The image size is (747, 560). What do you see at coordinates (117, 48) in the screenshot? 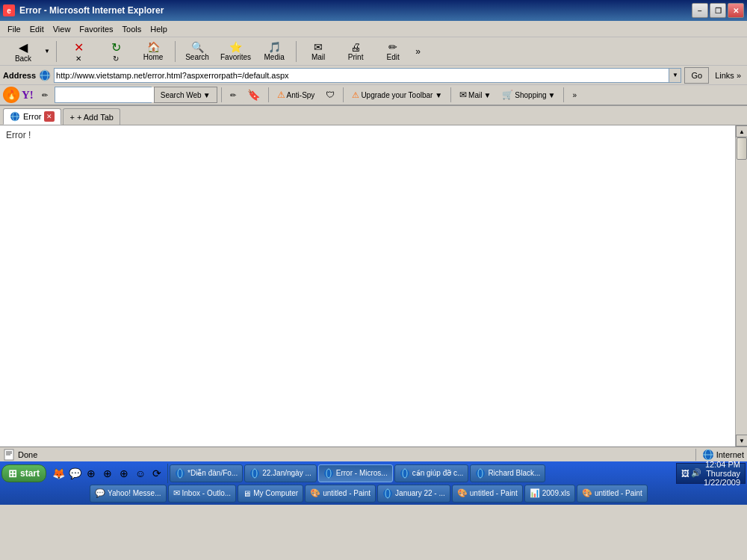
I see `refresh-icon: ↻` at bounding box center [117, 48].